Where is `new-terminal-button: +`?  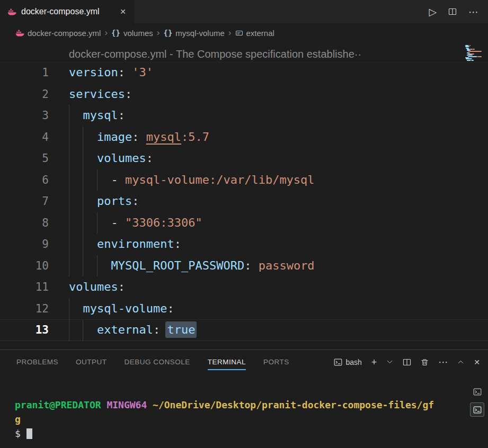
new-terminal-button: + is located at coordinates (374, 362).